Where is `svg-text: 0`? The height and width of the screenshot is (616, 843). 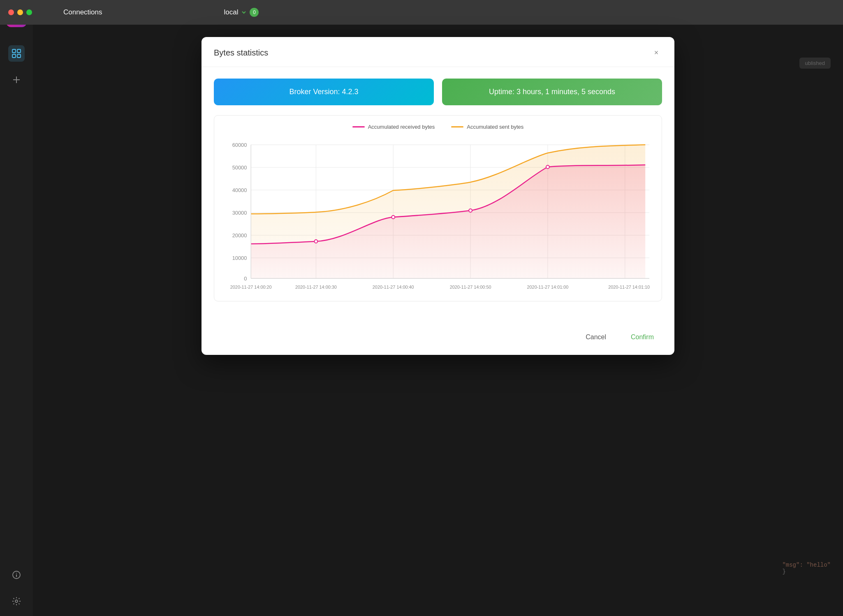 svg-text: 0 is located at coordinates (245, 279).